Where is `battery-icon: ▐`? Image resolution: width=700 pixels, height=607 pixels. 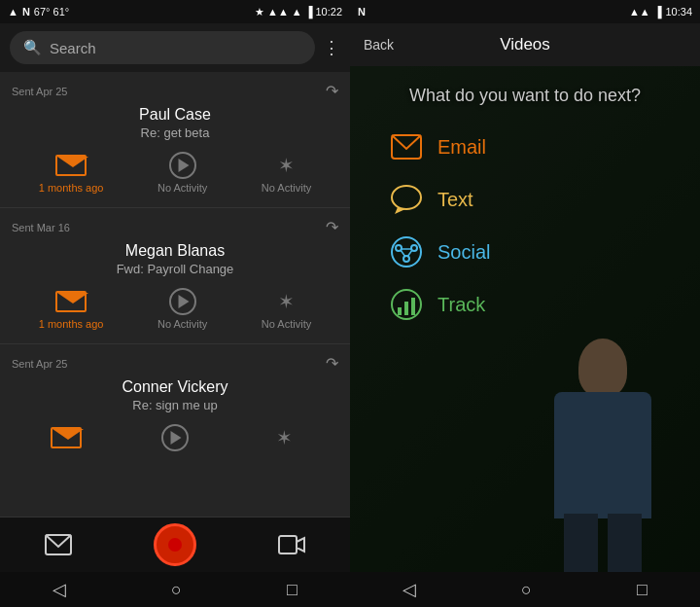
battery-icon: ▐ is located at coordinates (309, 12).